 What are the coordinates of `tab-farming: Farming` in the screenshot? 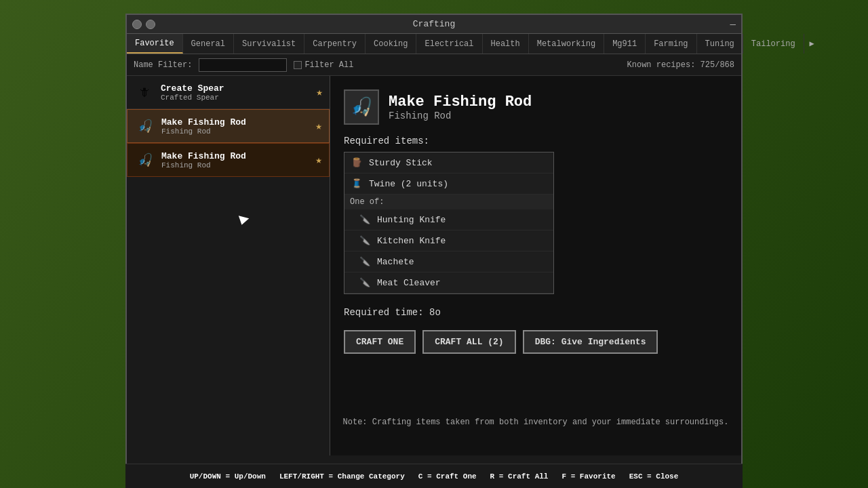 It's located at (671, 43).